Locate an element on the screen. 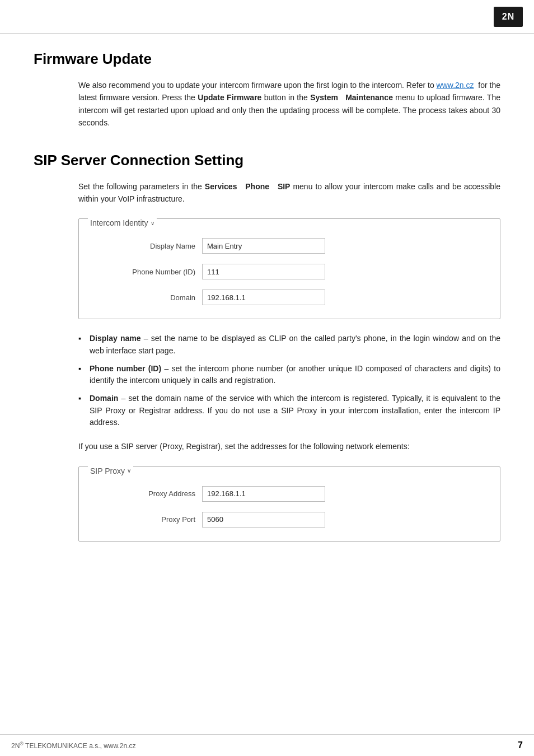  display-name-row: Display Name is located at coordinates (289, 246).